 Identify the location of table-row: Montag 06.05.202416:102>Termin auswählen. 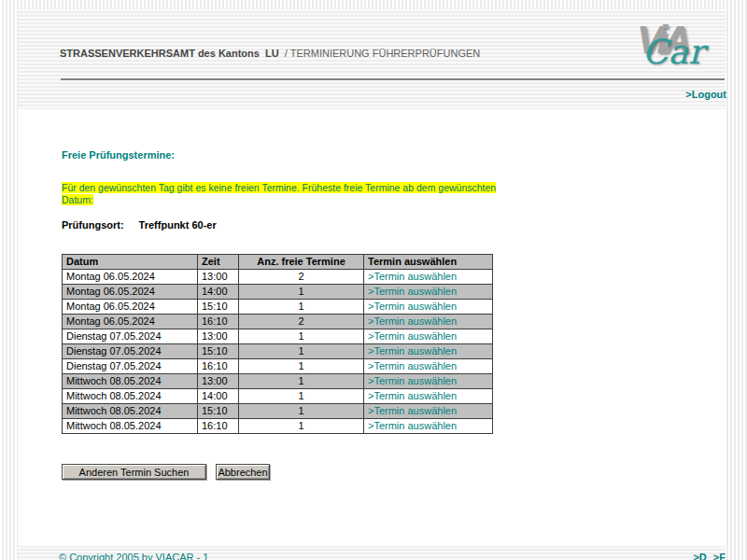
(278, 322).